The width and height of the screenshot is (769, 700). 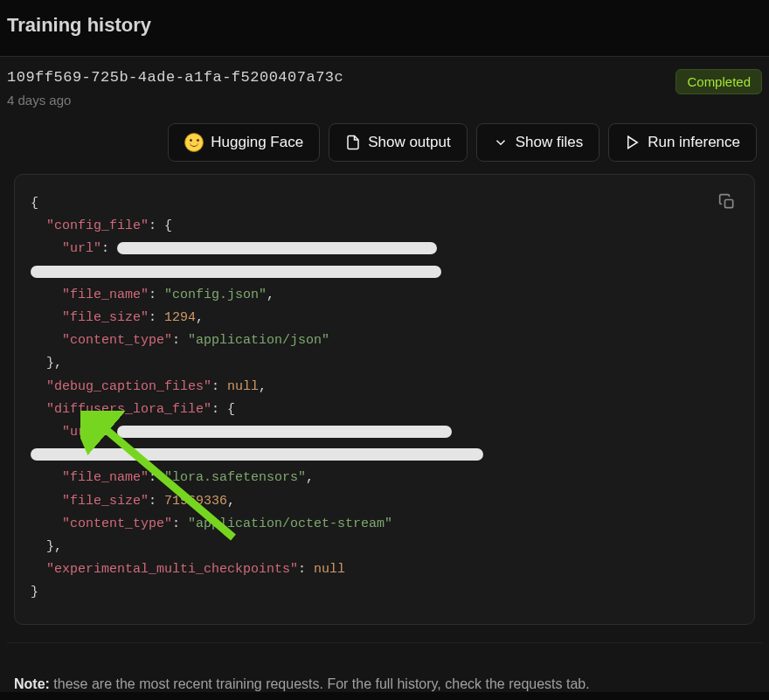 What do you see at coordinates (257, 142) in the screenshot?
I see `button-label: Hugging Face` at bounding box center [257, 142].